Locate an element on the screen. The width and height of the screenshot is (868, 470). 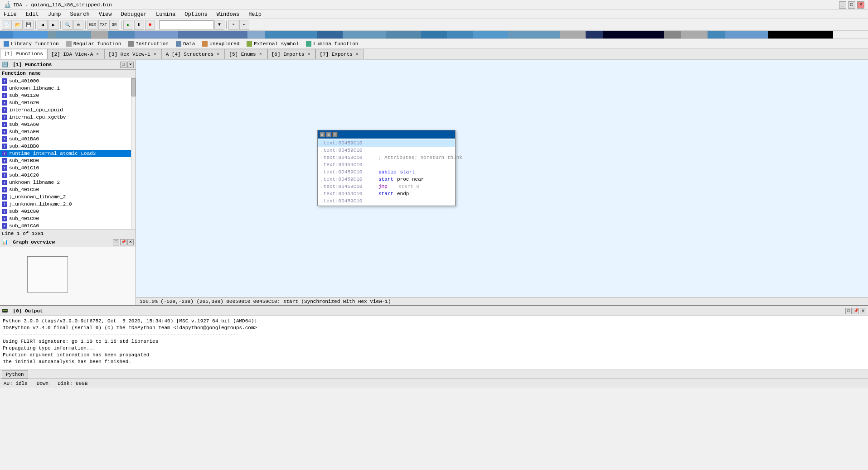
cw-icon2: ⊟ is located at coordinates (329, 134).